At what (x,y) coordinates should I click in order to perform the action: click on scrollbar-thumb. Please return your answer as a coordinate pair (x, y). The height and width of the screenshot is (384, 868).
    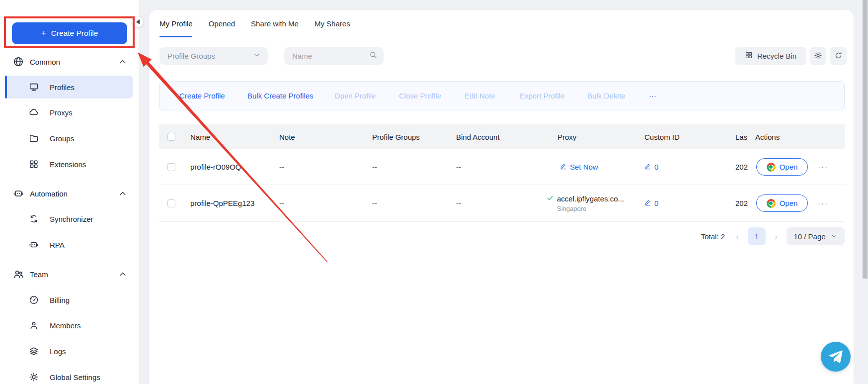
    Looking at the image, I should click on (865, 139).